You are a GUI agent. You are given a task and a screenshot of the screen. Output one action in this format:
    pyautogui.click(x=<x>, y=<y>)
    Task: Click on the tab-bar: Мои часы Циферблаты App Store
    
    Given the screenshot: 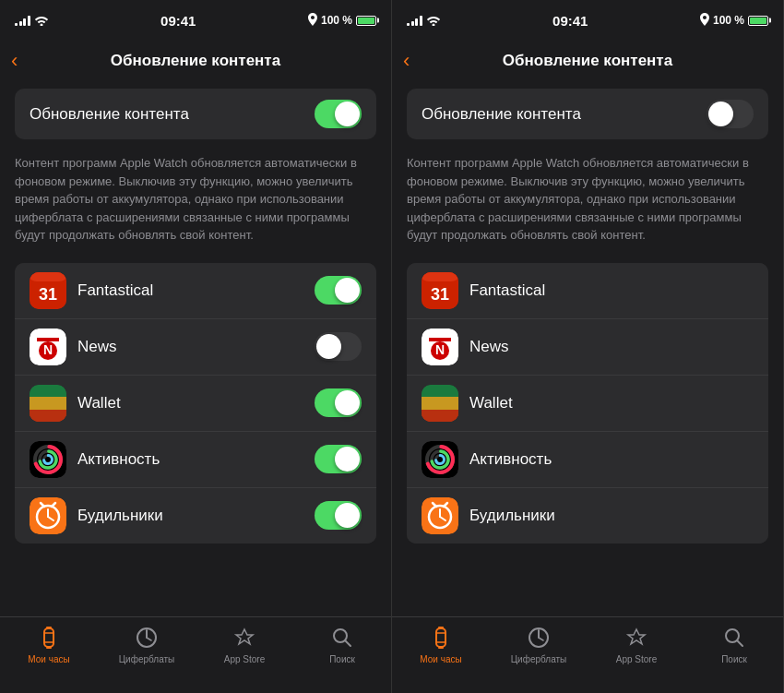 What is the action you would take?
    pyautogui.click(x=196, y=655)
    